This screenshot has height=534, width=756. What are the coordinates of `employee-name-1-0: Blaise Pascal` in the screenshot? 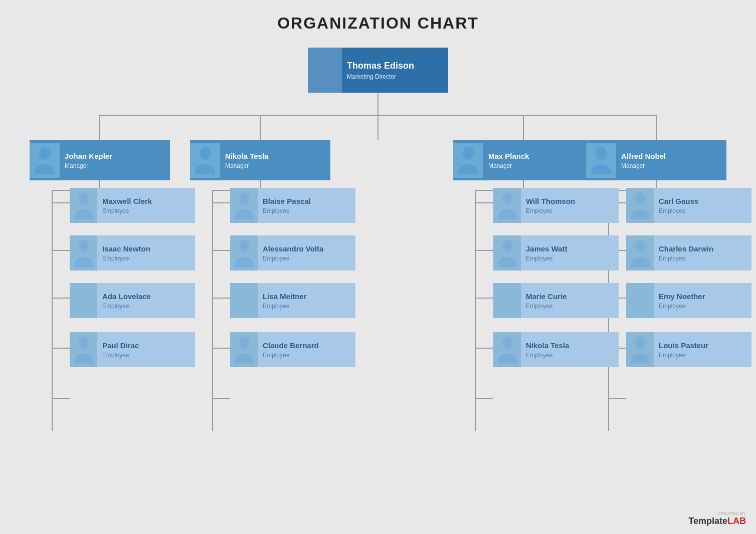 It's located at (307, 201).